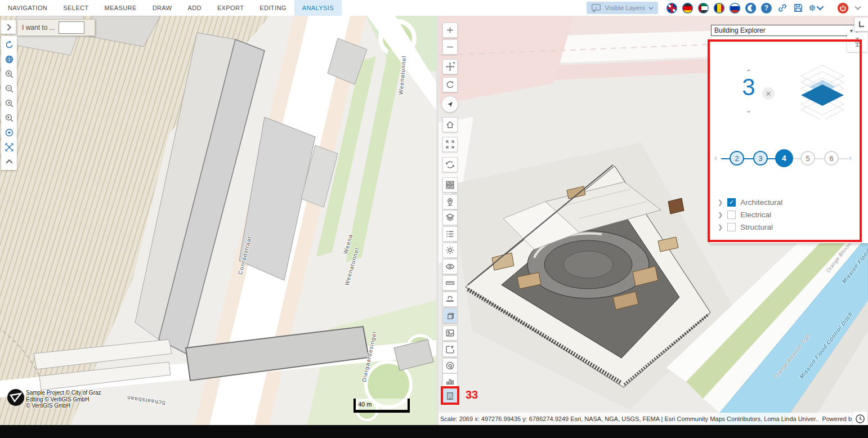 Image resolution: width=868 pixels, height=438 pixels. Describe the element at coordinates (194, 8) in the screenshot. I see `menu-add: ADD` at that location.